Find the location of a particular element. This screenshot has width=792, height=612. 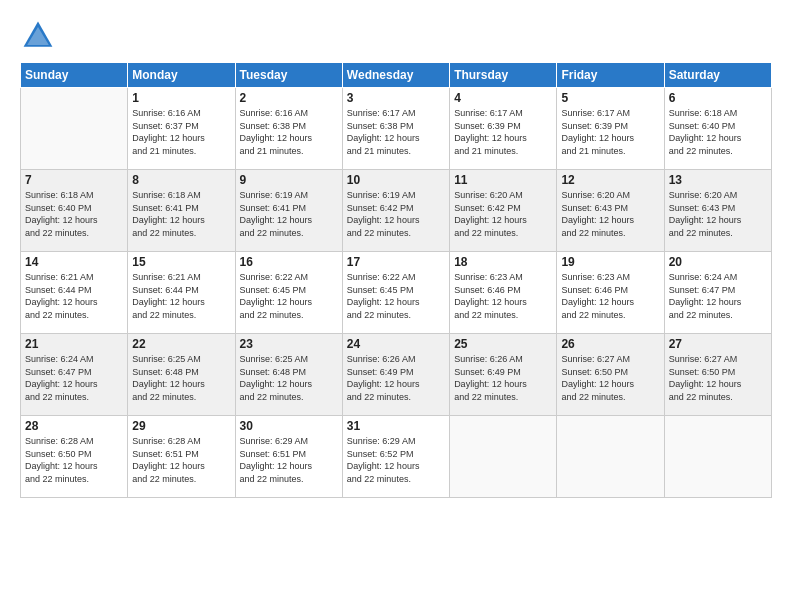

calendar-day: 14Sunrise: 6:21 AM Sunset: 6:44 PM Dayli… is located at coordinates (74, 293).